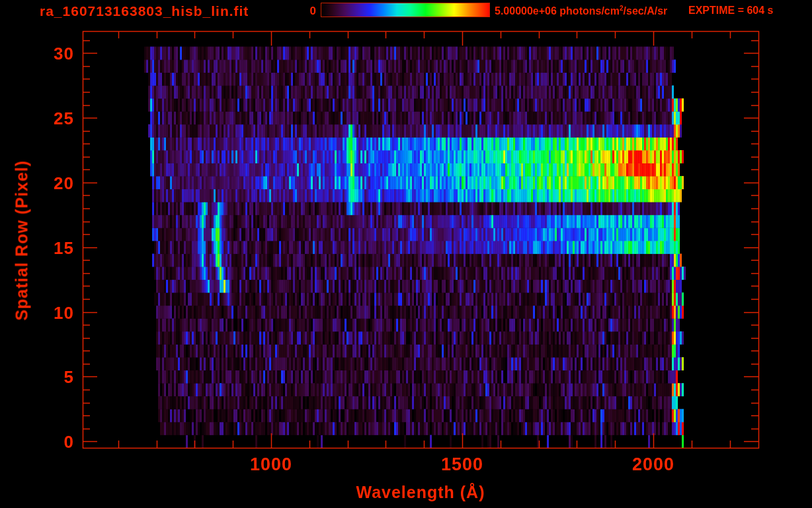  What do you see at coordinates (645, 11) in the screenshot?
I see `colorbar-max-label-rest: /sec/A/sr` at bounding box center [645, 11].